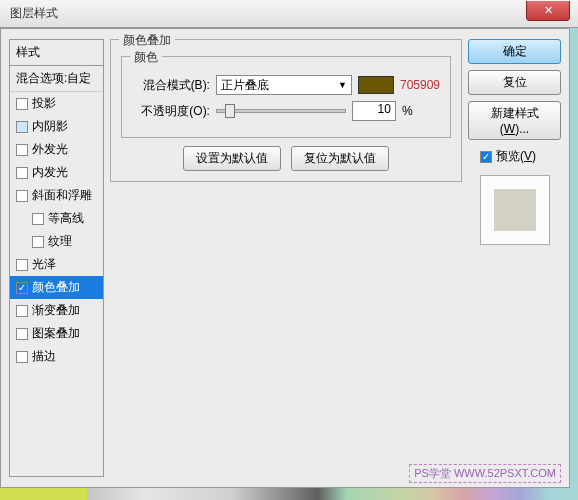 This screenshot has height=500, width=578. Describe the element at coordinates (56, 126) in the screenshot. I see `style-item: 内阴影` at that location.